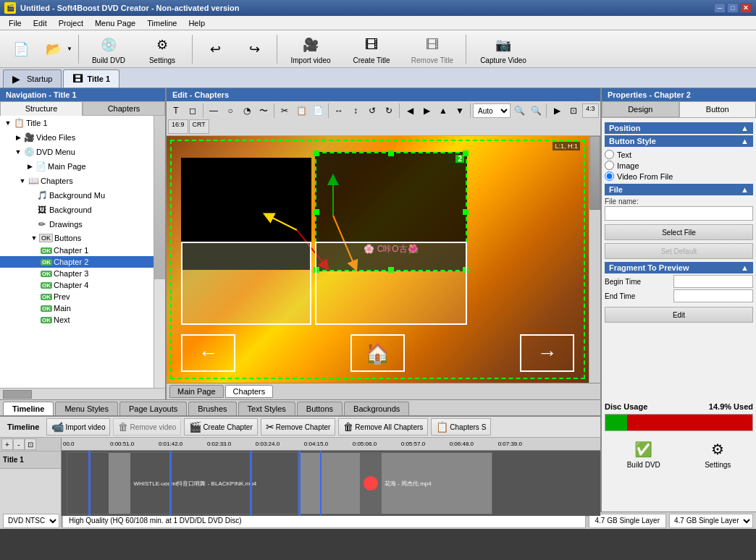 The height and width of the screenshot is (560, 756). What do you see at coordinates (679, 251) in the screenshot?
I see `set-default-button: Set Default` at bounding box center [679, 251].